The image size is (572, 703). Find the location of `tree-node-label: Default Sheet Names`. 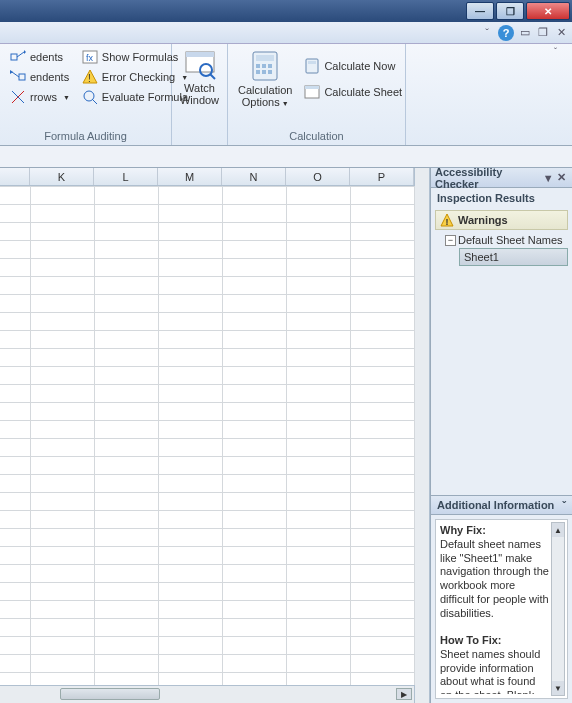

tree-node-label: Default Sheet Names is located at coordinates (510, 240).